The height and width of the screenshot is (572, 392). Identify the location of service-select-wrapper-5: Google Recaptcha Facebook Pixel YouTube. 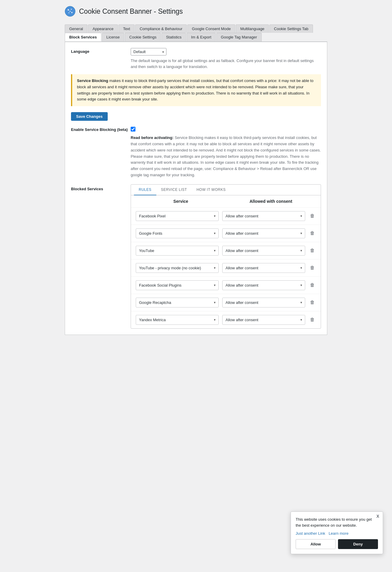
(177, 302).